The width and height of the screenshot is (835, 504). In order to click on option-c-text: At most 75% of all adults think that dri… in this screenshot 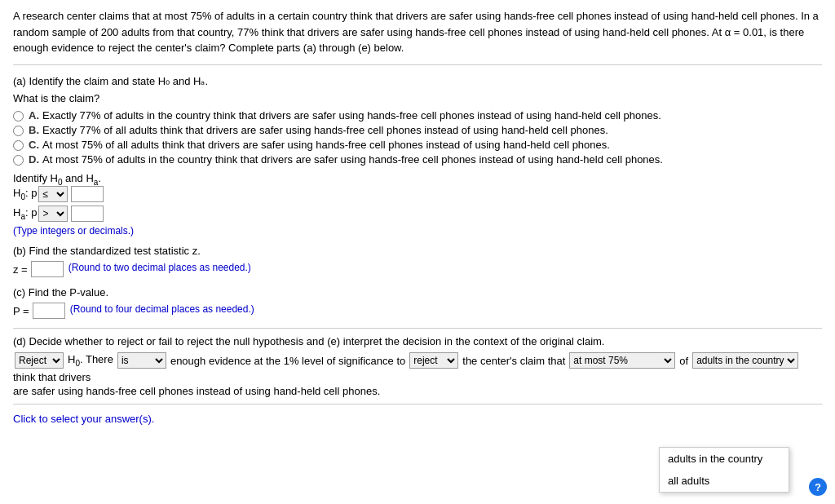, I will do `click(326, 145)`.